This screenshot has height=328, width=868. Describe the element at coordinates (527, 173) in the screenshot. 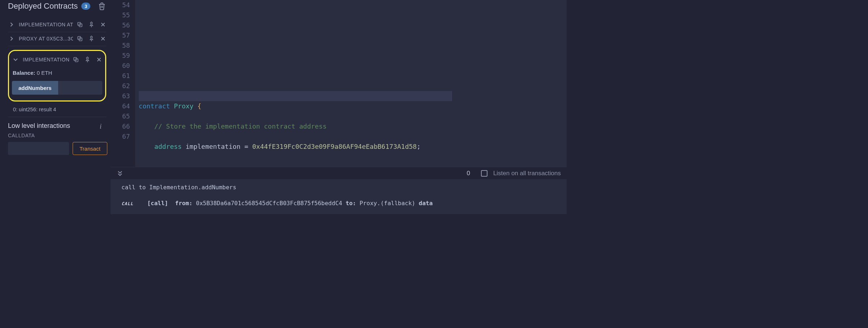

I see `listen-label: Listen on all transactions` at that location.